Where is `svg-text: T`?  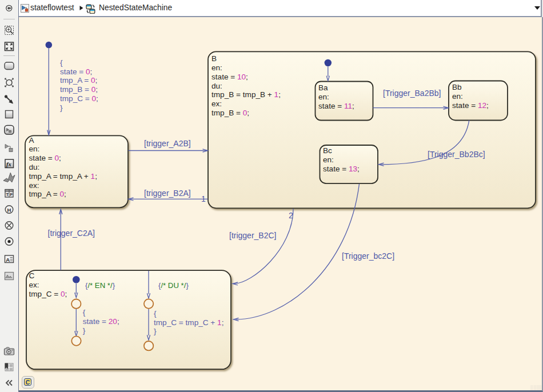
svg-text: T is located at coordinates (8, 194).